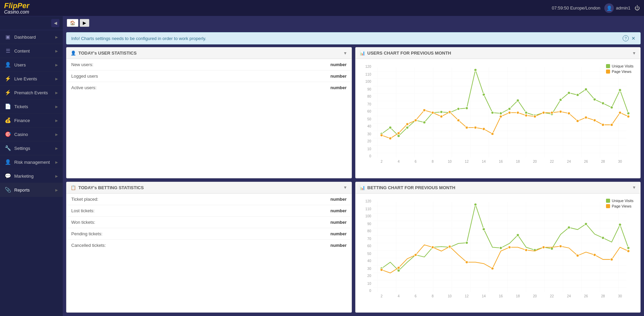 The height and width of the screenshot is (316, 644). Describe the element at coordinates (17, 8) in the screenshot. I see `logo: FlipPer Casino.com` at that location.